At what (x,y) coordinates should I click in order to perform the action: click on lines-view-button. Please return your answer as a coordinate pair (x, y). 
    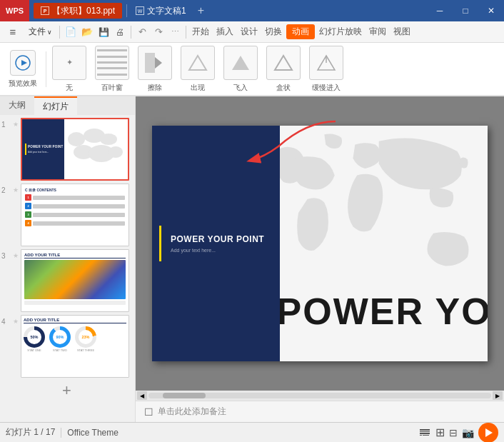
    Looking at the image, I should click on (425, 433).